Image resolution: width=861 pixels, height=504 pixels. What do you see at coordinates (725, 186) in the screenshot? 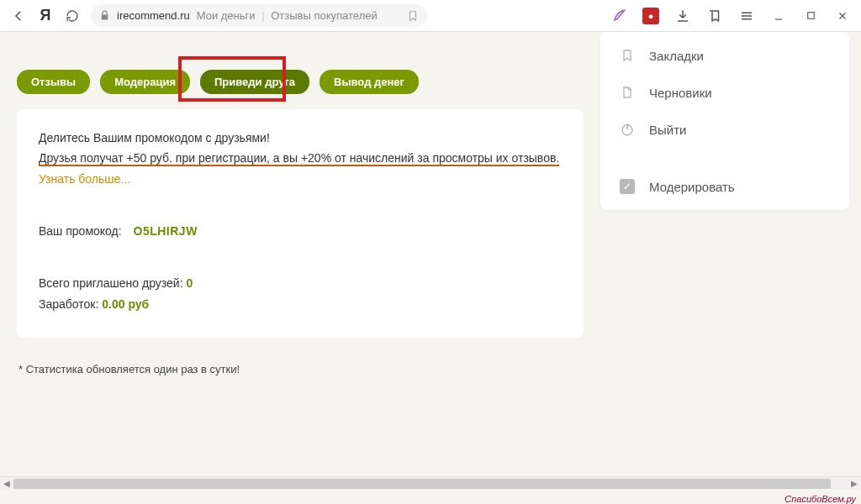
I see `sidebar-item-moderate: ✓ Модерировать` at bounding box center [725, 186].